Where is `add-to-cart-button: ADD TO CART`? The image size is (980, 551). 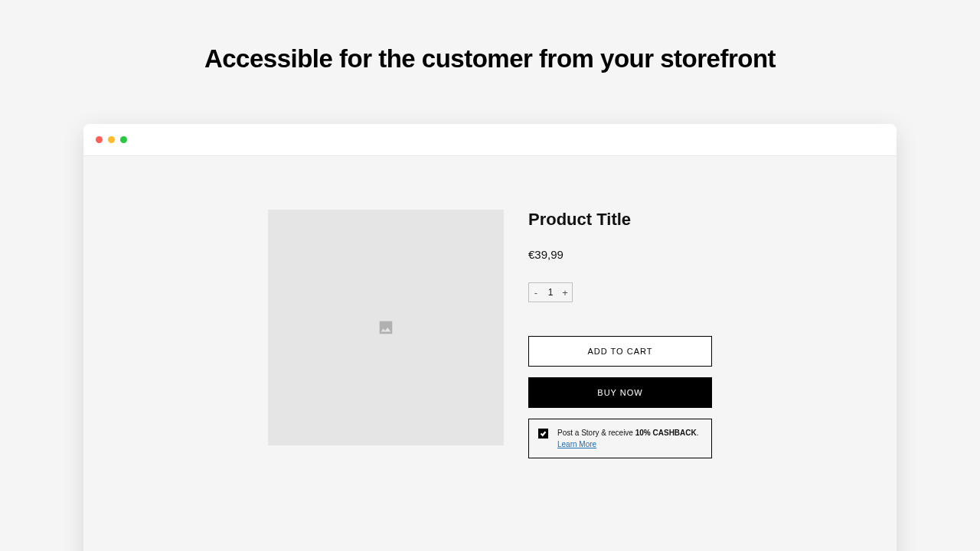
add-to-cart-button: ADD TO CART is located at coordinates (620, 351).